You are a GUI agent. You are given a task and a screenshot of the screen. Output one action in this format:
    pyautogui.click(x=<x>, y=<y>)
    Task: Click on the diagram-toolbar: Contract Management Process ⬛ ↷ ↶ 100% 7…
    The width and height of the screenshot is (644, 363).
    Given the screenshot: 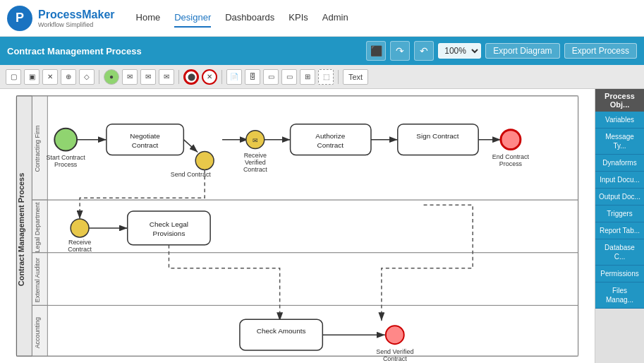 What is the action you would take?
    pyautogui.click(x=322, y=51)
    